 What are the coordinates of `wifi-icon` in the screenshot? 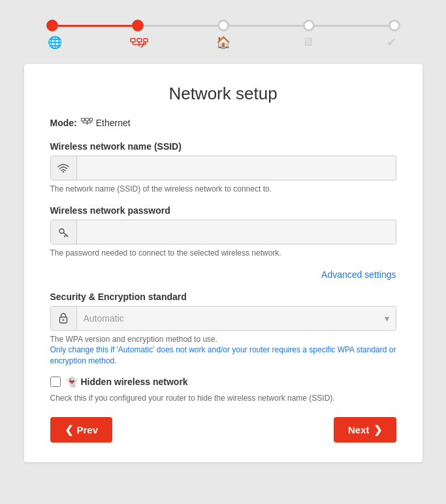 It's located at (64, 168).